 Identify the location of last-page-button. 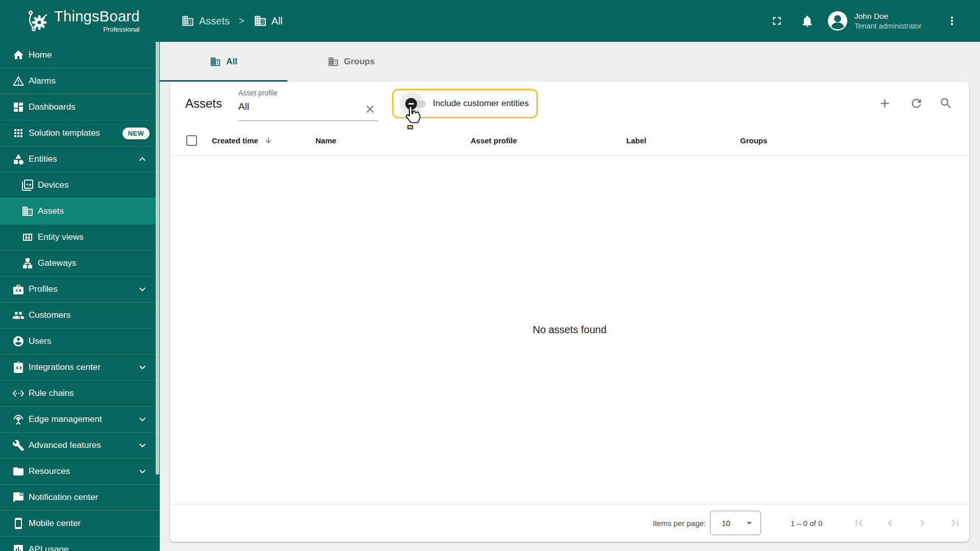
(955, 523).